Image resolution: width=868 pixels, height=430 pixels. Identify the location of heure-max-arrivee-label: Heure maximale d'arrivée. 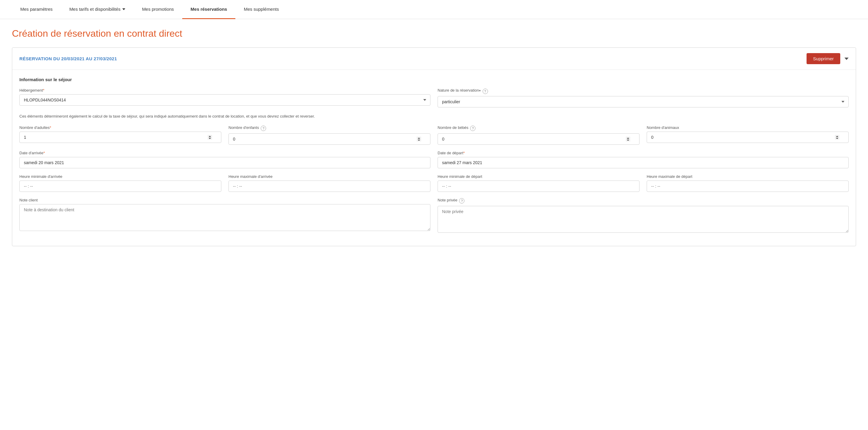
(330, 177).